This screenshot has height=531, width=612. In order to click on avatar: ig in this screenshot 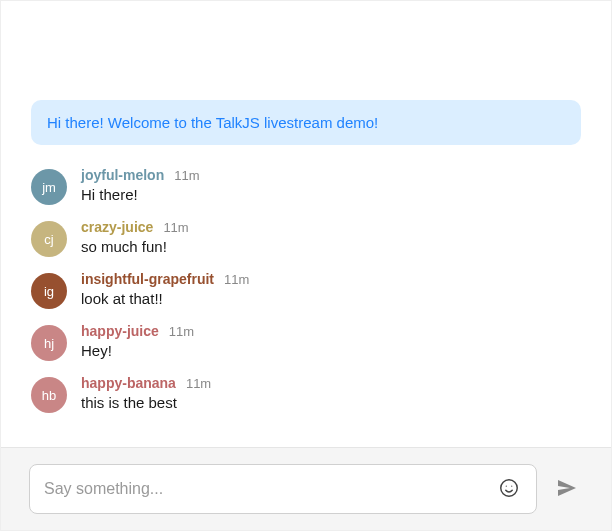, I will do `click(49, 291)`.